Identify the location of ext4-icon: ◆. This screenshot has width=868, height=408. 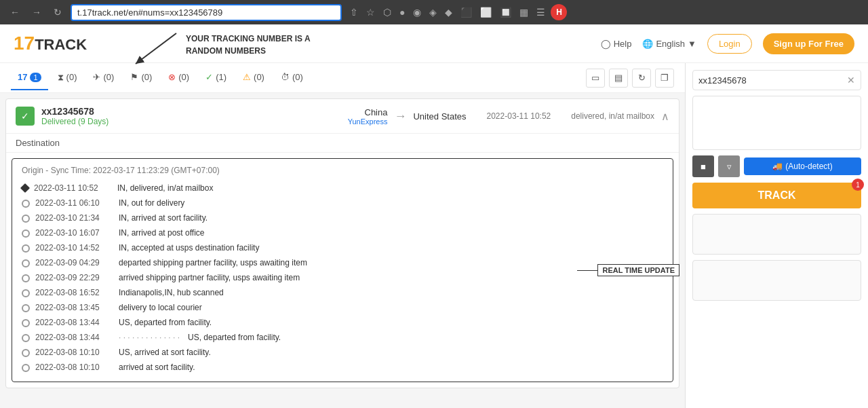
(449, 12).